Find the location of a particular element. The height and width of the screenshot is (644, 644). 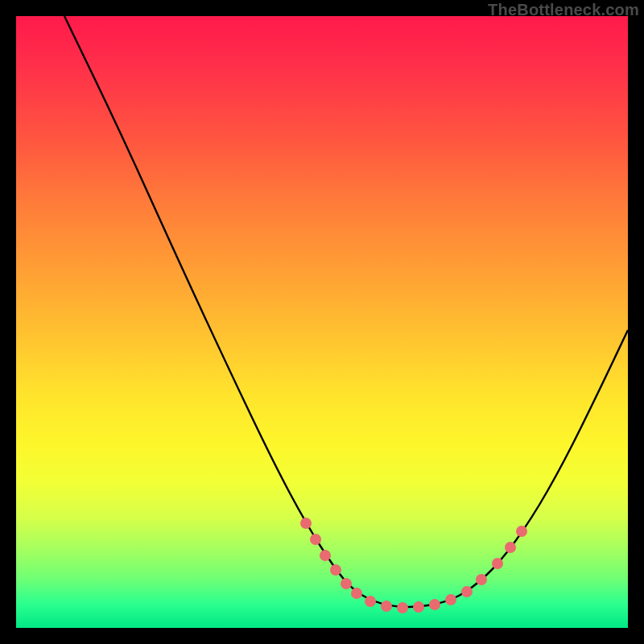

curve-markers is located at coordinates (414, 565).